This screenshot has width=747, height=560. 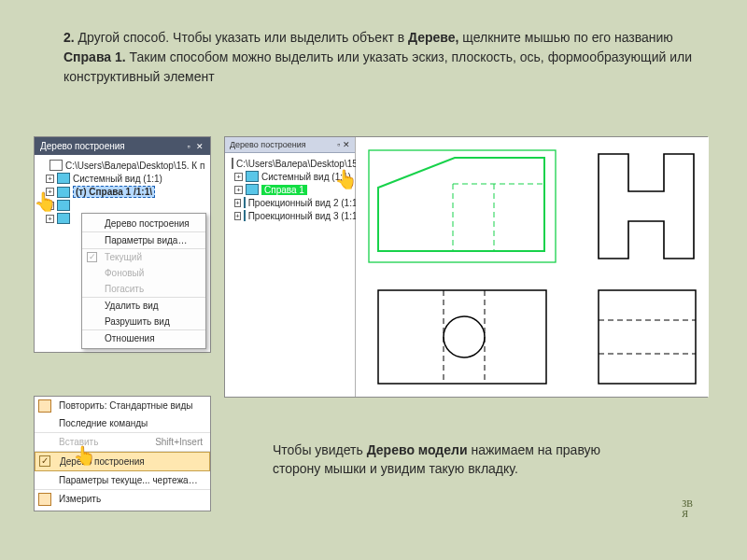 What do you see at coordinates (122, 442) in the screenshot?
I see `mi2-paste: ВставитьShift+Insert` at bounding box center [122, 442].